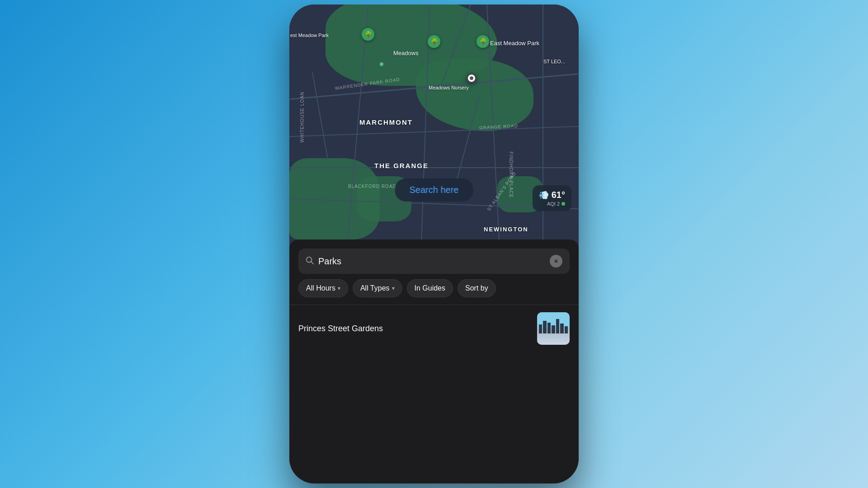 The image size is (868, 488). I want to click on road-h3, so click(434, 168).